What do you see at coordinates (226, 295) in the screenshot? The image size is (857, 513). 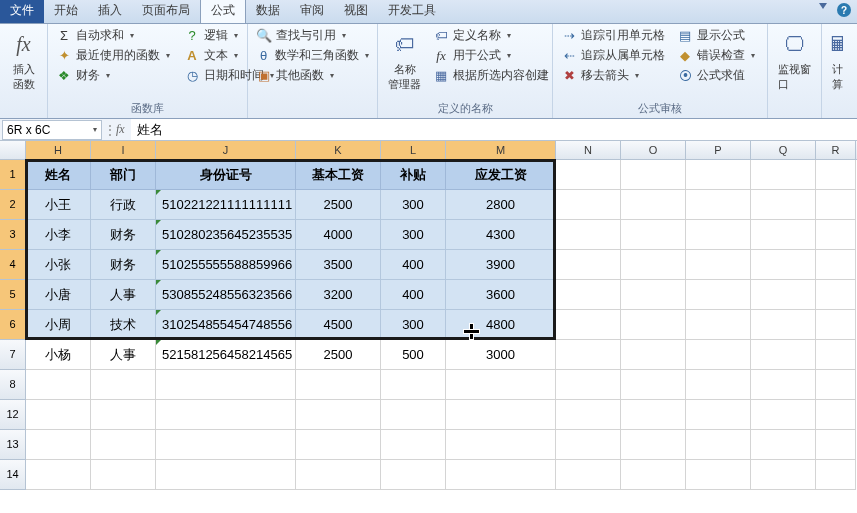 I see `cell: 530855248556323566` at bounding box center [226, 295].